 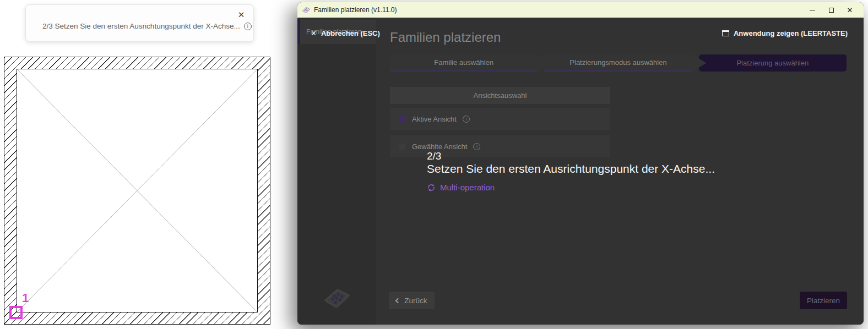 What do you see at coordinates (558, 10) in the screenshot?
I see `window-title: Familien platzieren (v1.11.0)` at bounding box center [558, 10].